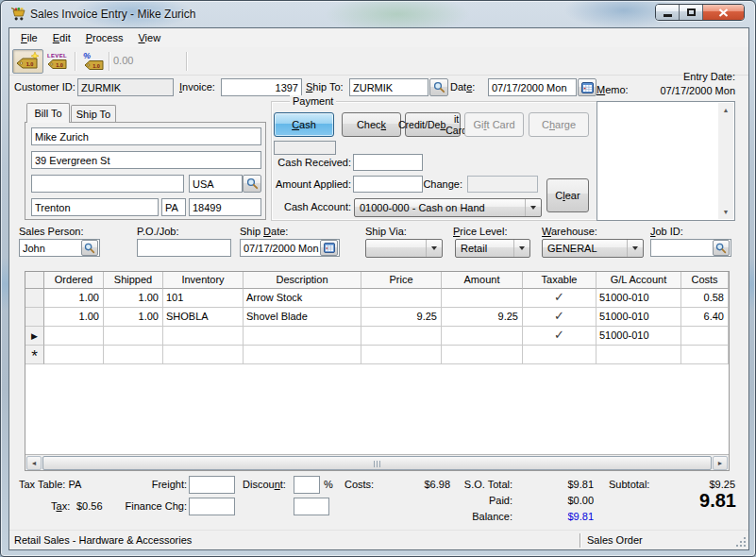 The width and height of the screenshot is (756, 557). What do you see at coordinates (593, 248) in the screenshot?
I see `warehouse-dropdown: GENERAL` at bounding box center [593, 248].